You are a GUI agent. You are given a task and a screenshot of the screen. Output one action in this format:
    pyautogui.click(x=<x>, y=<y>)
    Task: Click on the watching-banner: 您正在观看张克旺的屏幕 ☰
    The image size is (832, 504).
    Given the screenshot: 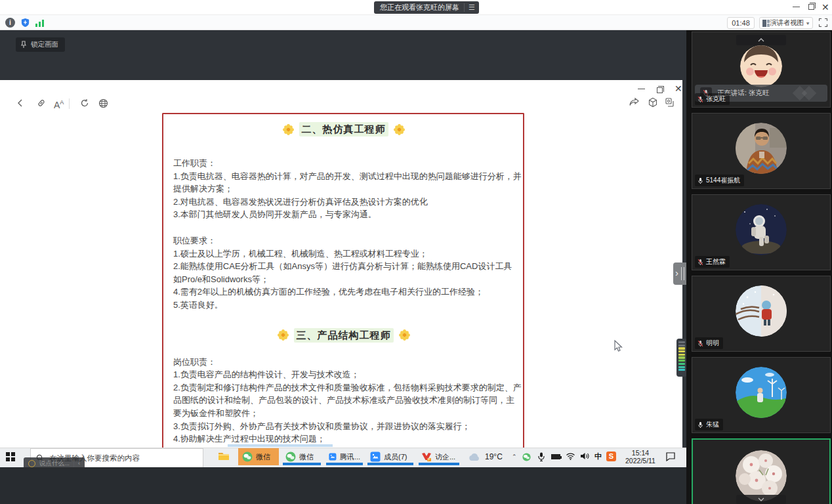 What is the action you would take?
    pyautogui.click(x=426, y=8)
    